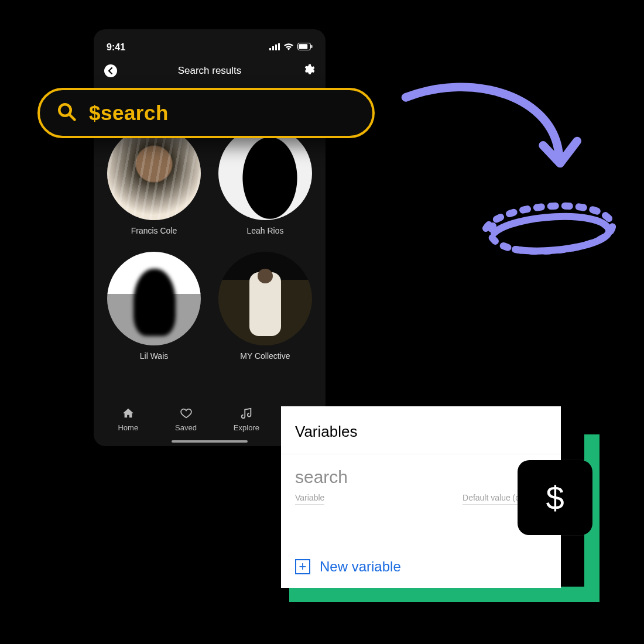 This screenshot has width=644, height=644. Describe the element at coordinates (494, 135) in the screenshot. I see `arrow-annotation` at that location.